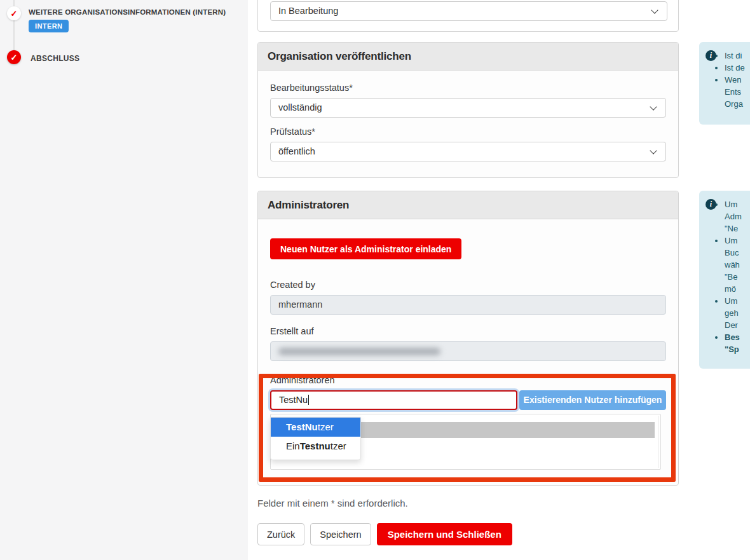 The image size is (750, 560). I want to click on step-label: WEITERE ORGANISATIONSINFORMATIONEN (INTE…, so click(127, 12).